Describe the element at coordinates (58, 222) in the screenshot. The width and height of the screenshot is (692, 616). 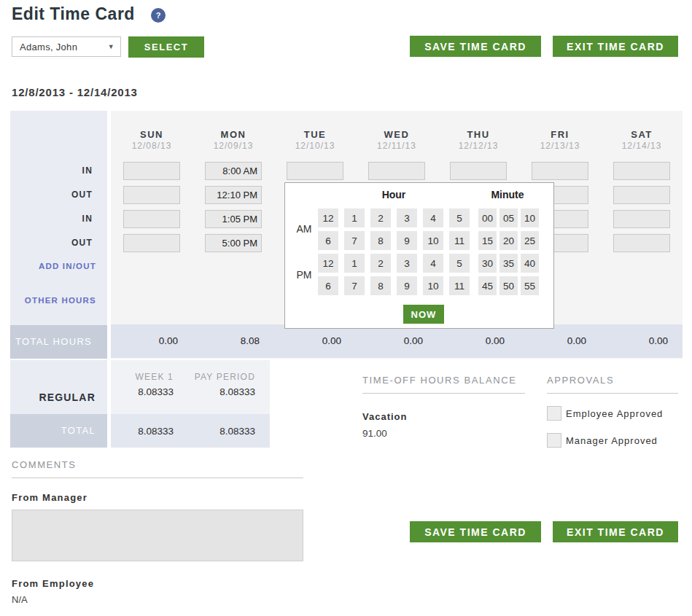
I see `punch-row-label: IN` at that location.